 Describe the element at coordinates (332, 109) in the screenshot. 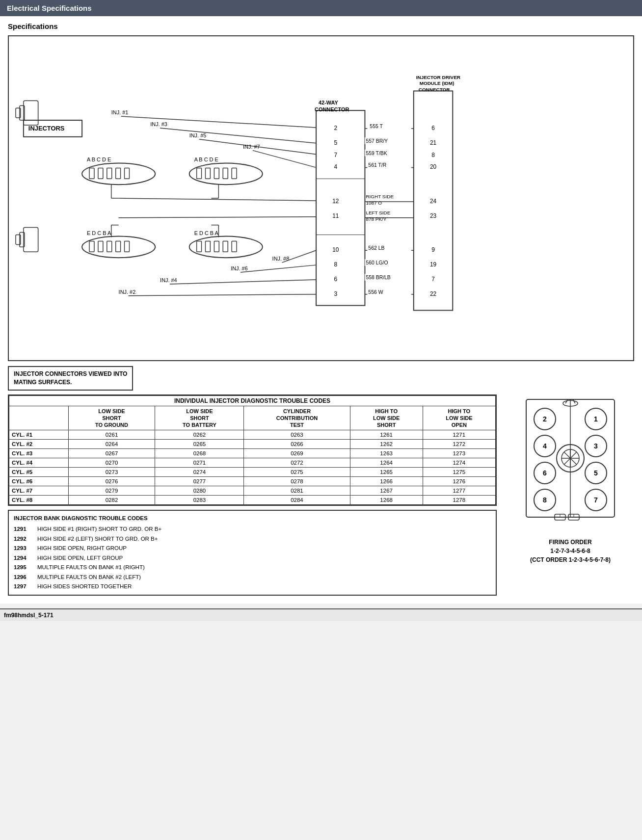

I see `svg-text: CONNECTOR` at that location.